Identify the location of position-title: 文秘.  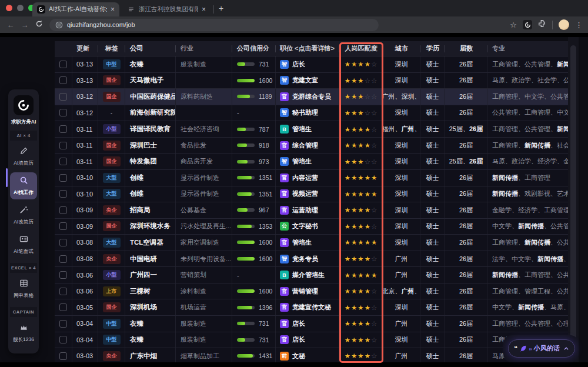
(299, 356).